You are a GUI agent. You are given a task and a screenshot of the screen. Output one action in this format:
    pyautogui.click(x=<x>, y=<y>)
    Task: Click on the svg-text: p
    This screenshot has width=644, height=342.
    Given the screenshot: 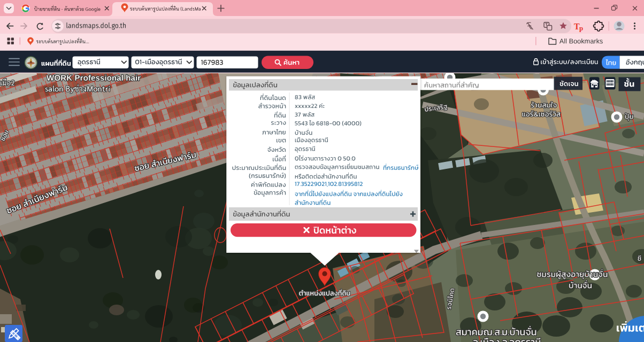 What is the action you would take?
    pyautogui.click(x=581, y=28)
    